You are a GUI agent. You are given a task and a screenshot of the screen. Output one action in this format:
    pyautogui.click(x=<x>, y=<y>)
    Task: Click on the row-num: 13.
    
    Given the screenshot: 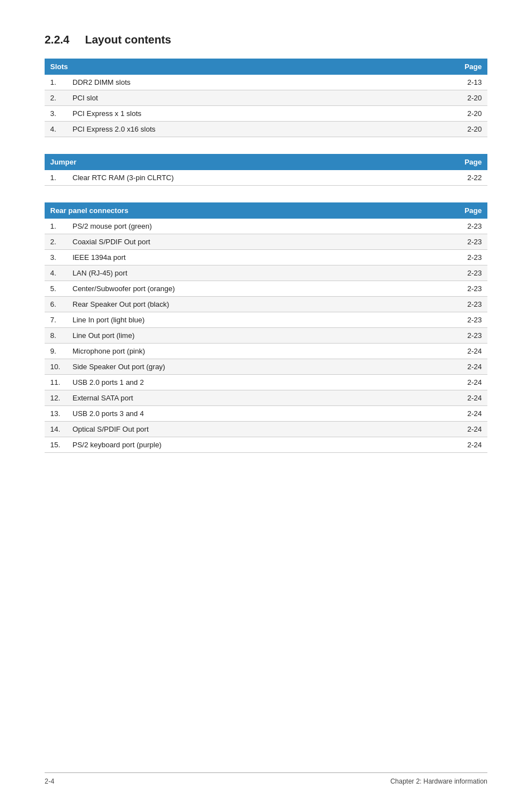 What is the action you would take?
    pyautogui.click(x=56, y=414)
    